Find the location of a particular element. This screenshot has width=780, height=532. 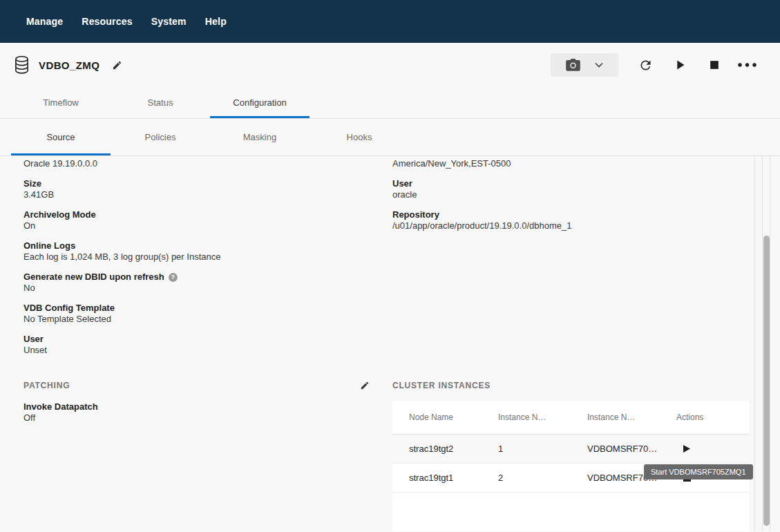

start-instance-tooltip: Start VDBOMSRF705ZMQ1 is located at coordinates (698, 472).